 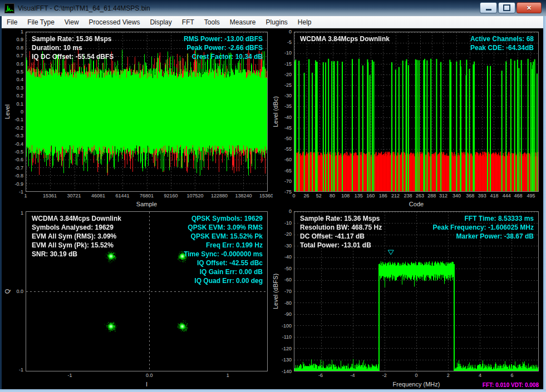 What do you see at coordinates (306, 196) in the screenshot?
I see `x-tick: 26` at bounding box center [306, 196].